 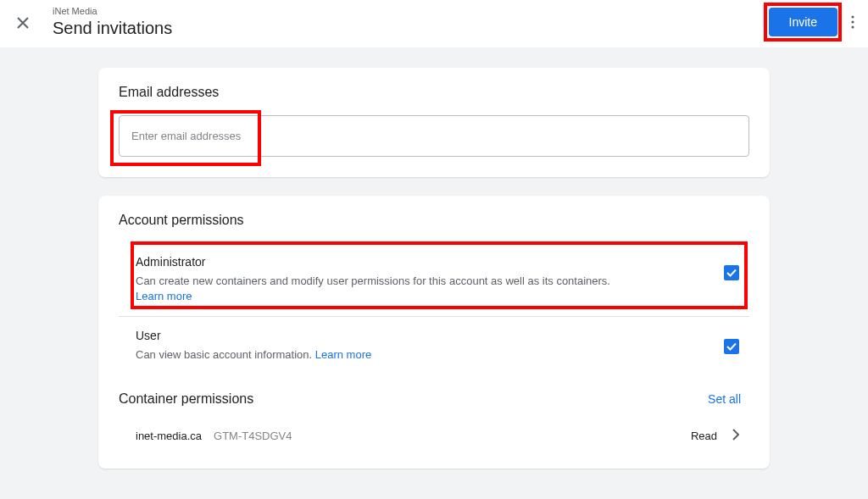 I want to click on permission-info: Administrator Can create new containers …, so click(x=430, y=280).